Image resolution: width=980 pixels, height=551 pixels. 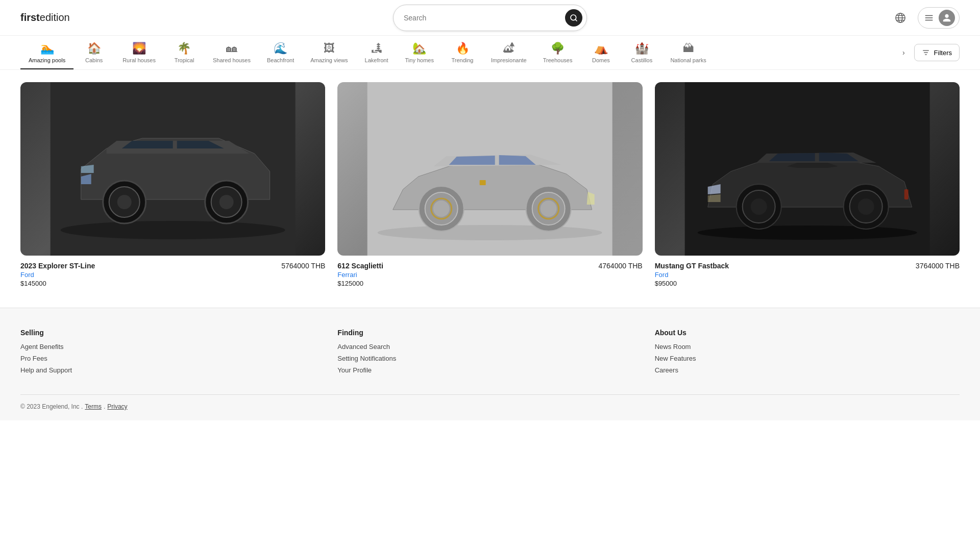 I want to click on category-label-impresionante: Impresionante, so click(x=509, y=60).